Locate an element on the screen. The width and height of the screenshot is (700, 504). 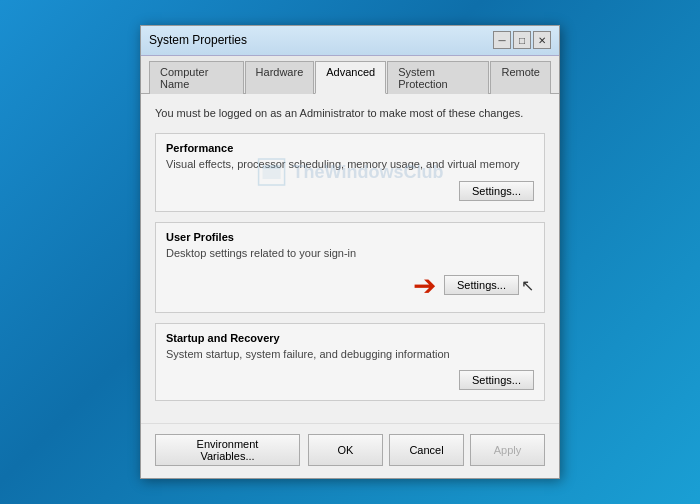
user-profiles-footer: ➔ Settings... ↖ is located at coordinates (350, 286).